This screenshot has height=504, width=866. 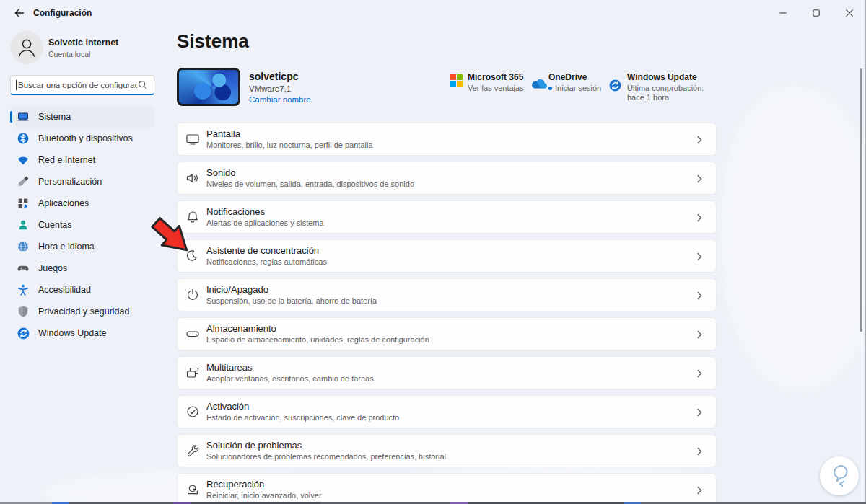 I want to click on window-controls, so click(x=816, y=13).